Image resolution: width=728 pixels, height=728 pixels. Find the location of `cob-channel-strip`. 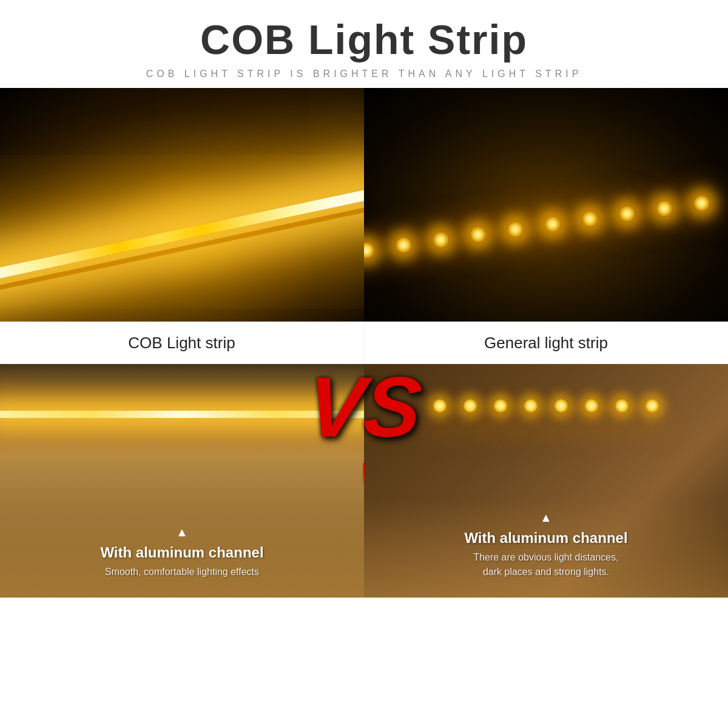

cob-channel-strip is located at coordinates (182, 414).